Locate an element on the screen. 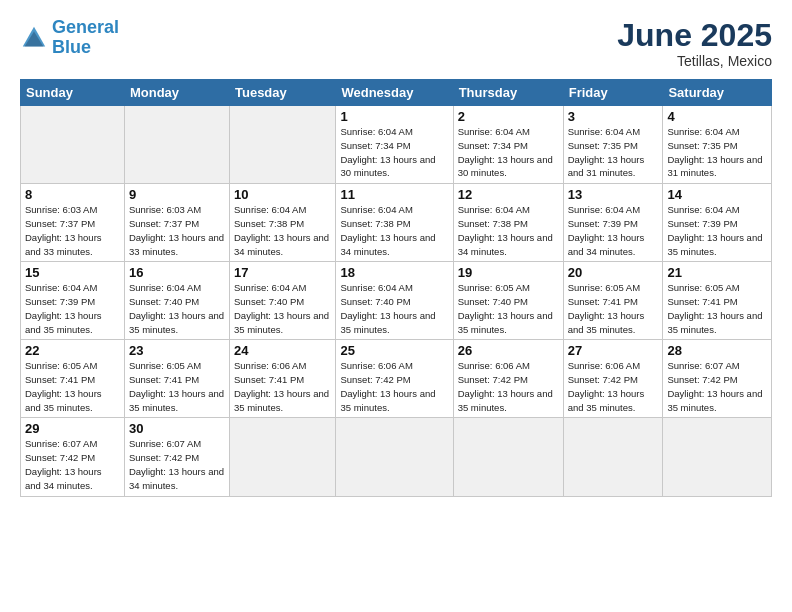 The image size is (792, 612). col-thursday: Thursday is located at coordinates (508, 93).